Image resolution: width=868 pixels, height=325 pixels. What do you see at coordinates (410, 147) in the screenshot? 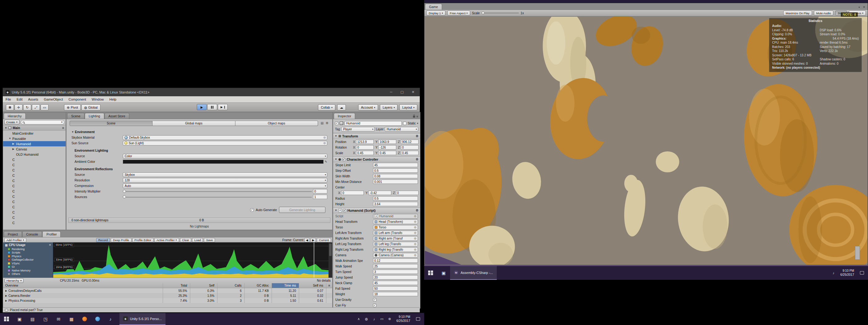
I see `rotation-z-field: 0` at bounding box center [410, 147].